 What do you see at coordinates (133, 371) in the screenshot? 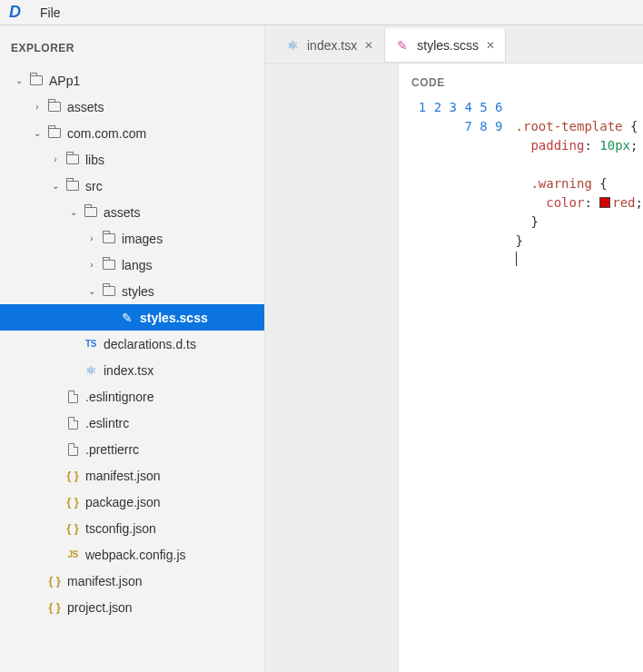
I see `tree-item: ›⚛index.tsx` at bounding box center [133, 371].